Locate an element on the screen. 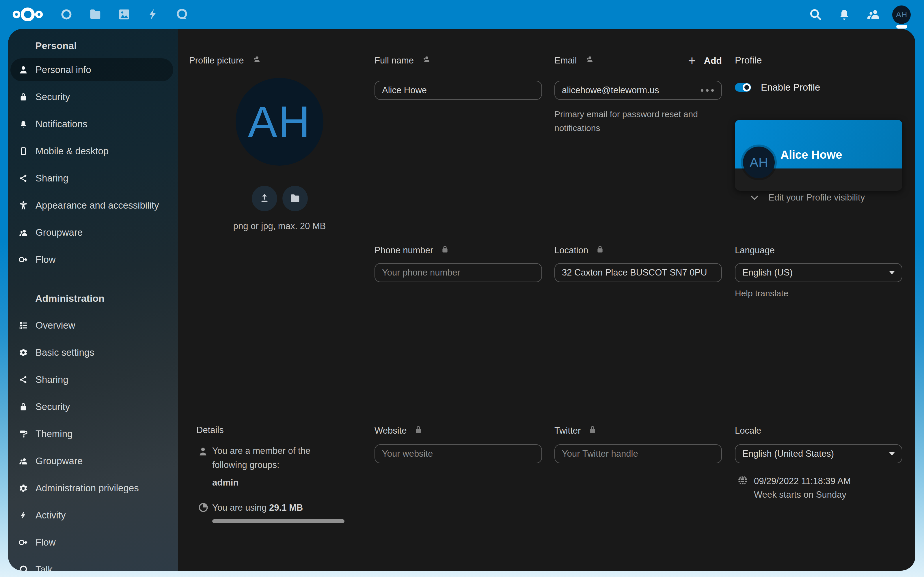 This screenshot has width=924, height=577. quota-progress-bar is located at coordinates (278, 521).